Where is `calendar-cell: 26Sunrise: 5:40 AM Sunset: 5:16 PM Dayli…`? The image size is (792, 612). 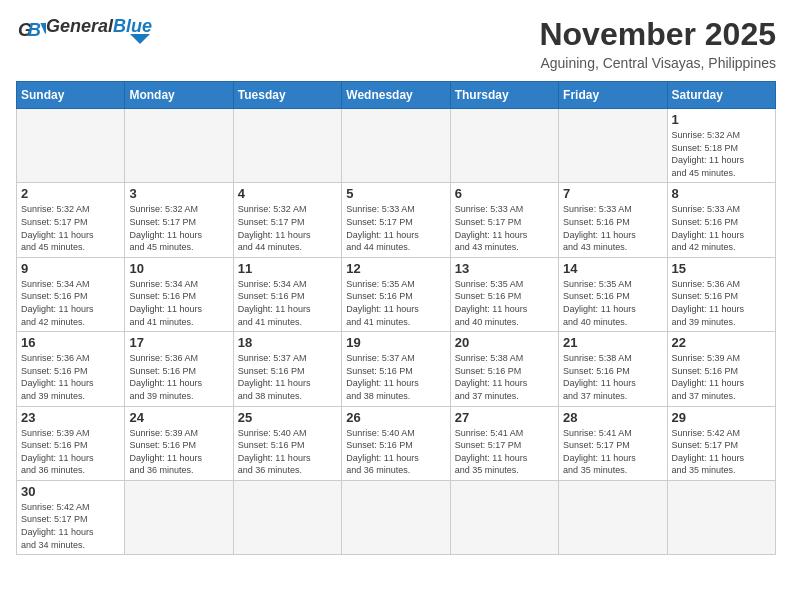
calendar-cell: 26Sunrise: 5:40 AM Sunset: 5:16 PM Dayli… is located at coordinates (396, 443).